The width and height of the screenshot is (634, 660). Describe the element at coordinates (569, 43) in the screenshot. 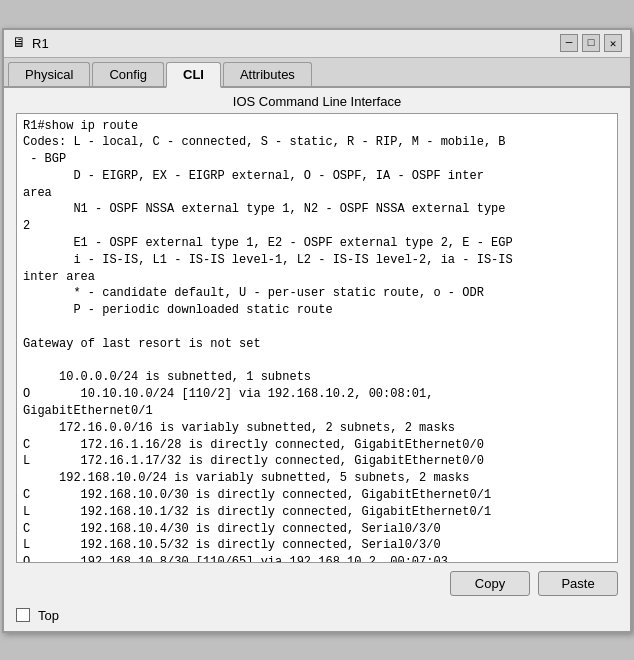

I see `minimize-button: ─` at that location.